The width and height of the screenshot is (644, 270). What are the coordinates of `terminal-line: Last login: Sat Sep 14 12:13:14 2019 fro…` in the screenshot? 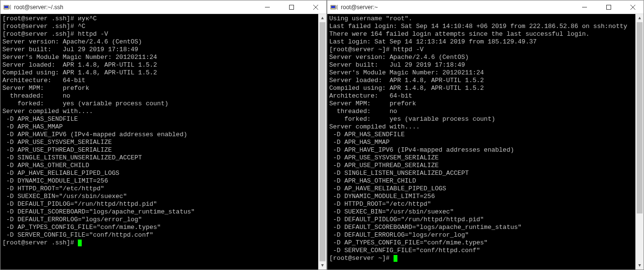 It's located at (482, 42).